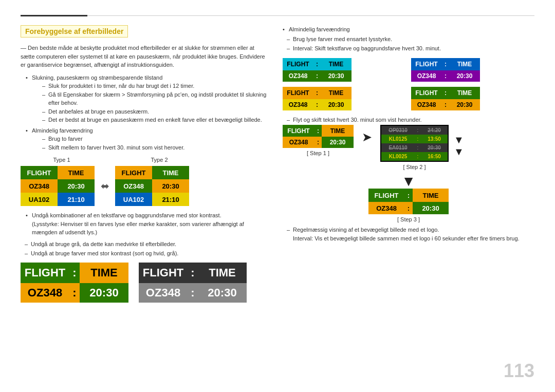  Describe the element at coordinates (409, 195) in the screenshot. I see `s3-c1: :` at that location.